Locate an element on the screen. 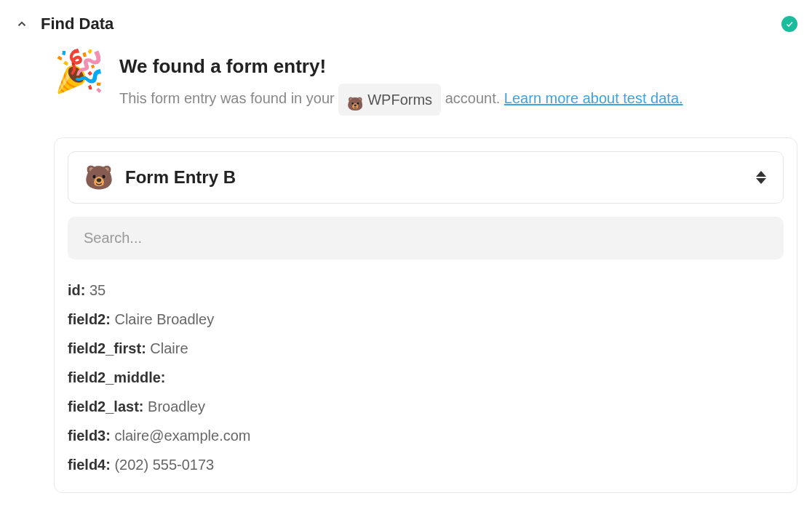  field-row: field2: Claire Broadley is located at coordinates (426, 319).